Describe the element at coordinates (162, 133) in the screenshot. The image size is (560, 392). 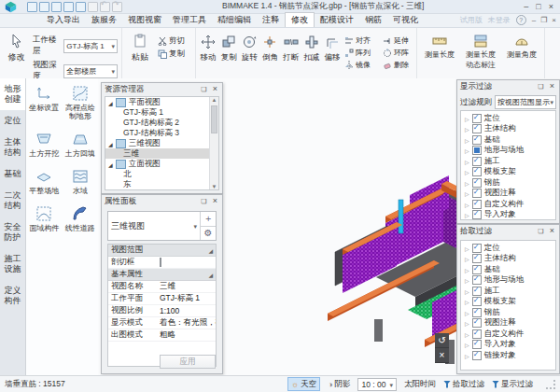
I see `tree-item: GTJ-结构标高 3` at that location.